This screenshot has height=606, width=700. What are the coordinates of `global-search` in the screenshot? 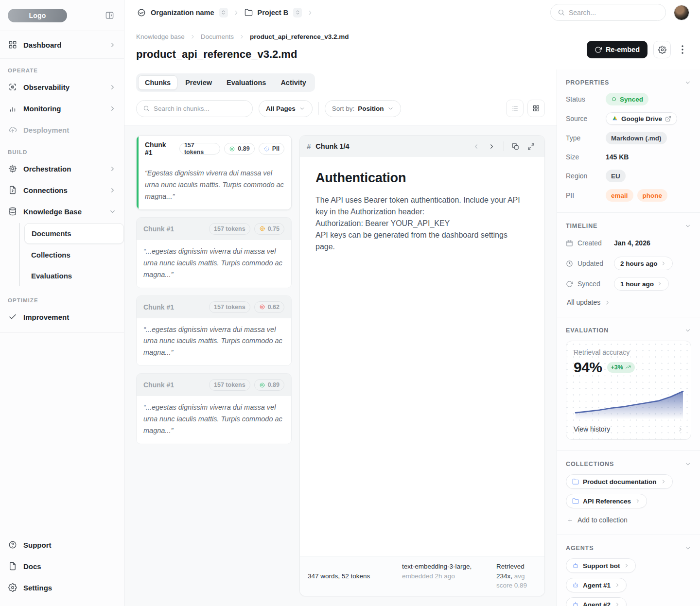 It's located at (608, 13).